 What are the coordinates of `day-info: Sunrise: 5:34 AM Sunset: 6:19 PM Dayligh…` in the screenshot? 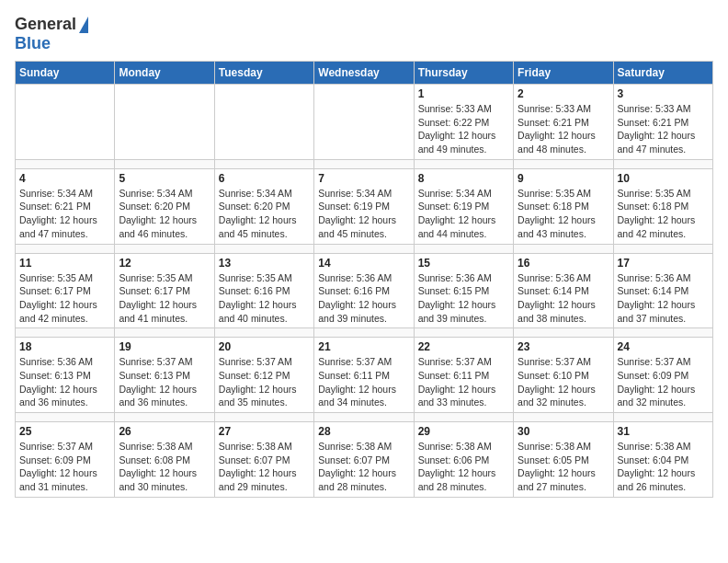 It's located at (463, 213).